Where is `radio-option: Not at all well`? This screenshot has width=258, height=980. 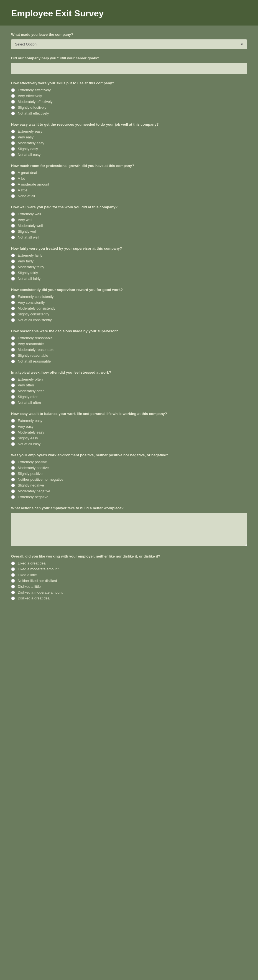 radio-option: Not at all well is located at coordinates (129, 237).